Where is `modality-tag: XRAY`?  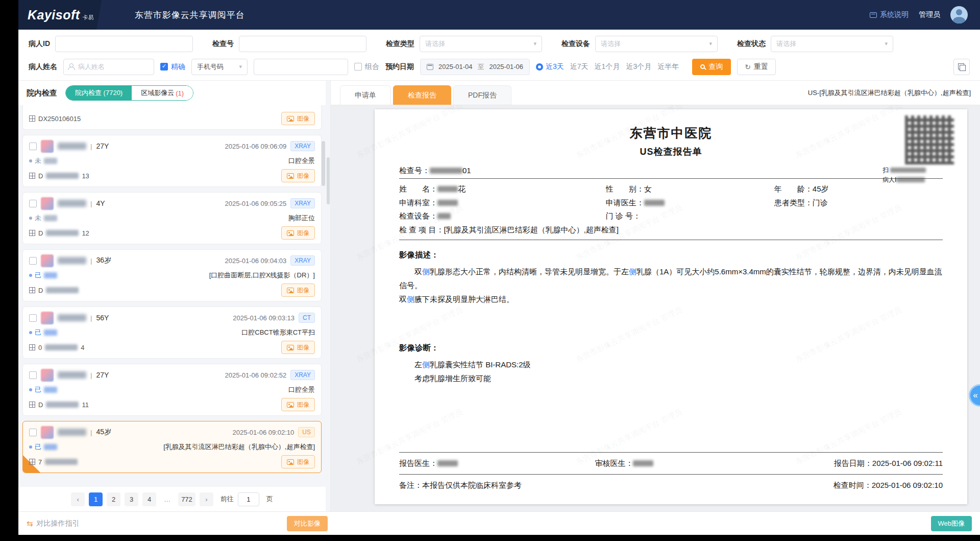
modality-tag: XRAY is located at coordinates (303, 375).